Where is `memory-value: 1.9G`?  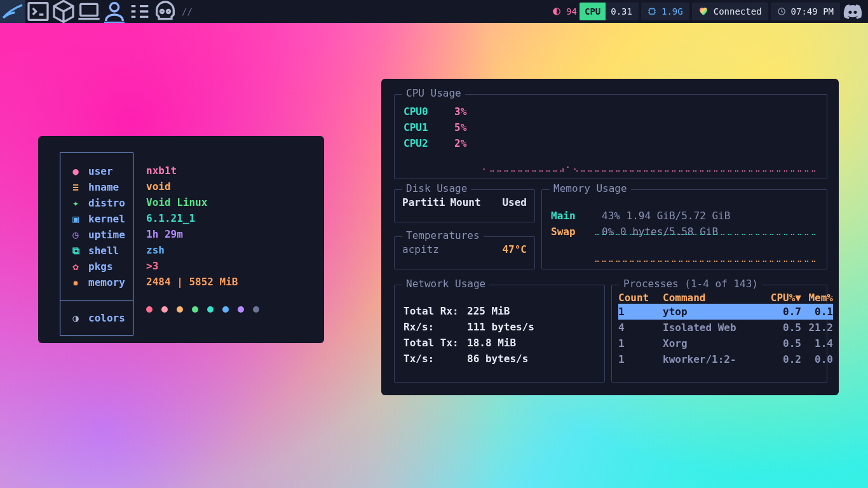 memory-value: 1.9G is located at coordinates (672, 11).